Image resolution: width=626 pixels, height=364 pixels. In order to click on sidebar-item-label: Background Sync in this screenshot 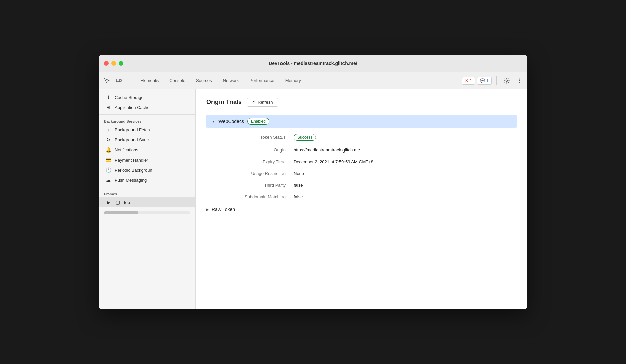, I will do `click(132, 140)`.